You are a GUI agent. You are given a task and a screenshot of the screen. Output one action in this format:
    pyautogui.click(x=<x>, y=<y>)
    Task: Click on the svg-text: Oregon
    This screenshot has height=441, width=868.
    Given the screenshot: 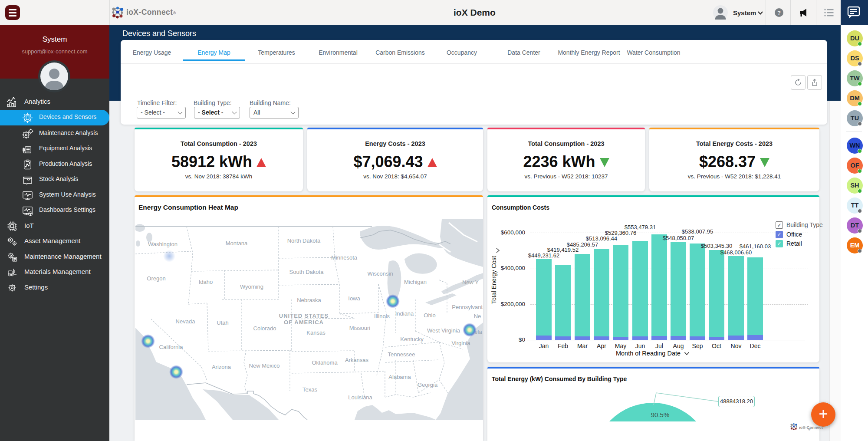 What is the action you would take?
    pyautogui.click(x=156, y=279)
    